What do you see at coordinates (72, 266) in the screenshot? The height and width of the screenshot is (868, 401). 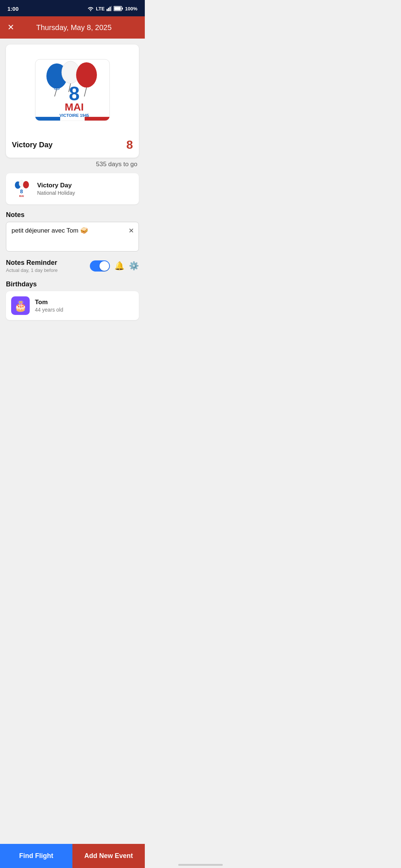 I see `reminder-row: Notes Reminder Actual day, 1 day before …` at bounding box center [72, 266].